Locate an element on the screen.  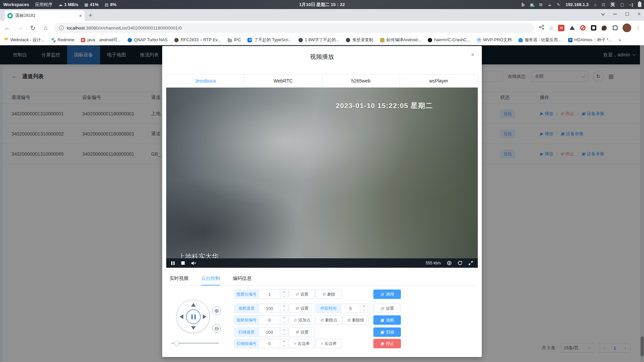
bookmark-item: QNAP Turbo NAS is located at coordinates (148, 40).